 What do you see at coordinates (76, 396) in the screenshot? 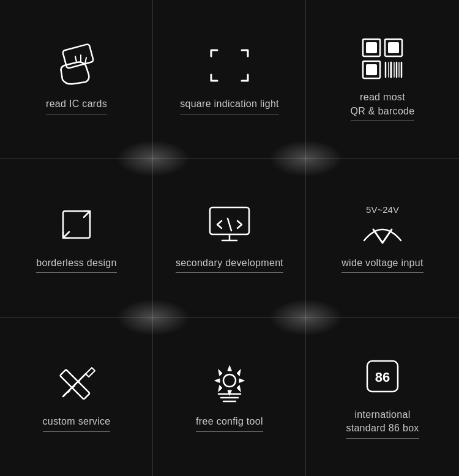
I see `cell-custom-service: custom service` at bounding box center [76, 396].